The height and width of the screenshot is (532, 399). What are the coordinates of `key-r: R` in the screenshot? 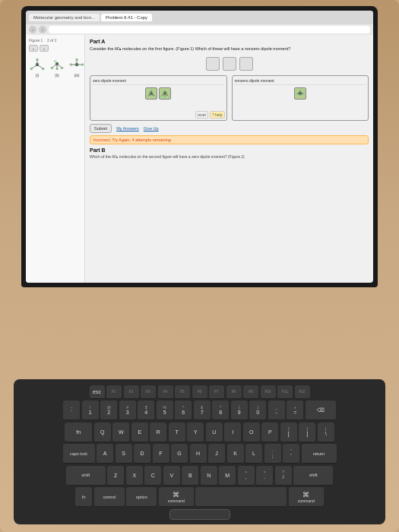 It's located at (158, 432).